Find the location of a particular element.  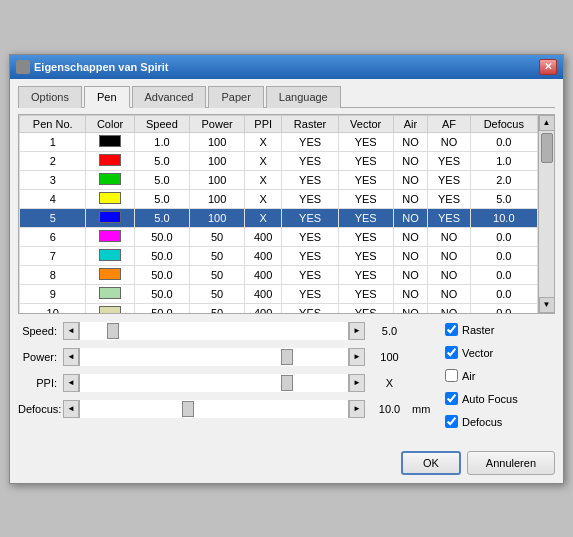

tab-bar: Options Pen Advanced Paper Language is located at coordinates (286, 96).